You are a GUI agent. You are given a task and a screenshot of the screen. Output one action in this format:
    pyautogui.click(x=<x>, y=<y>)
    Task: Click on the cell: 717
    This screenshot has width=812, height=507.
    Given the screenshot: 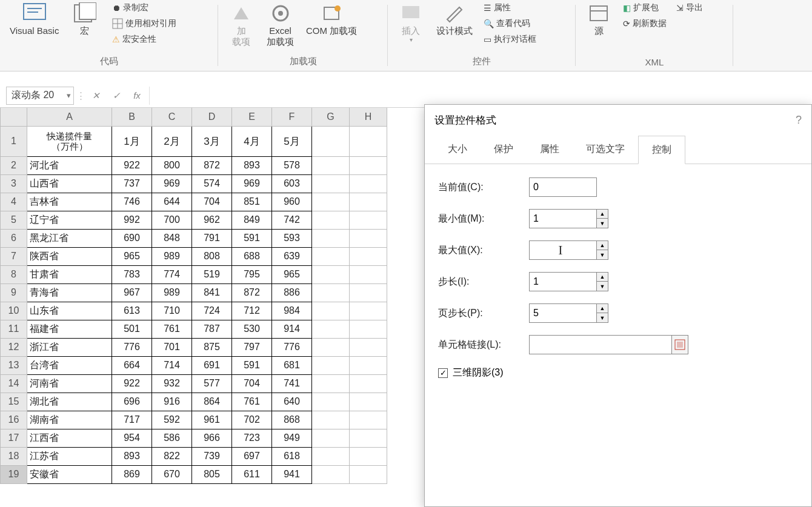 What is the action you would take?
    pyautogui.click(x=132, y=420)
    